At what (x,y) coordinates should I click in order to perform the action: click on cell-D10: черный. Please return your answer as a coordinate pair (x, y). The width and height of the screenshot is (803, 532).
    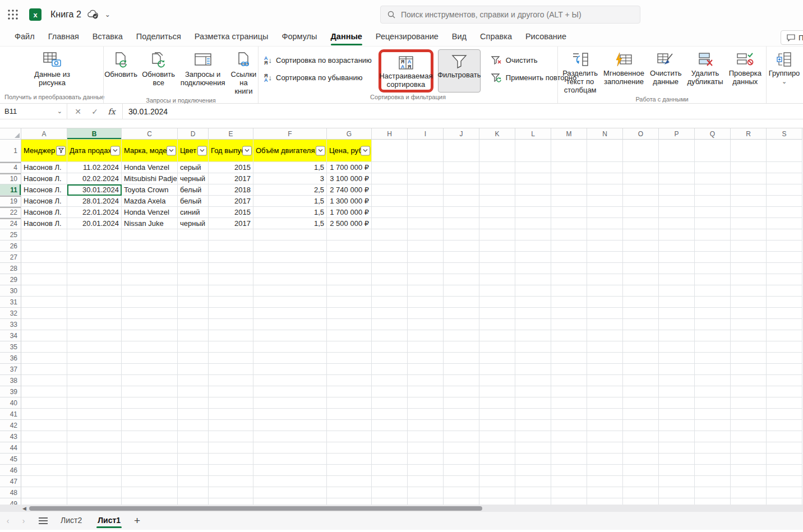
    Looking at the image, I should click on (193, 179).